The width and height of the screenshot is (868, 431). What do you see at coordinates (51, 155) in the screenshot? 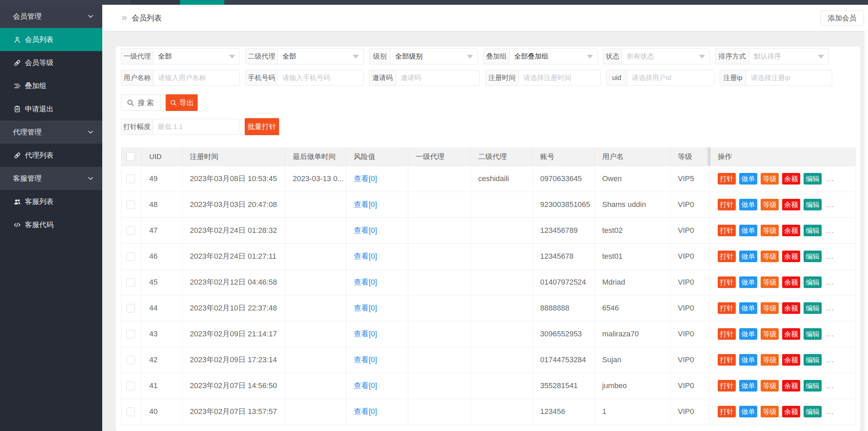
I see `sidebar-item-agent-list: 代理列表` at bounding box center [51, 155].